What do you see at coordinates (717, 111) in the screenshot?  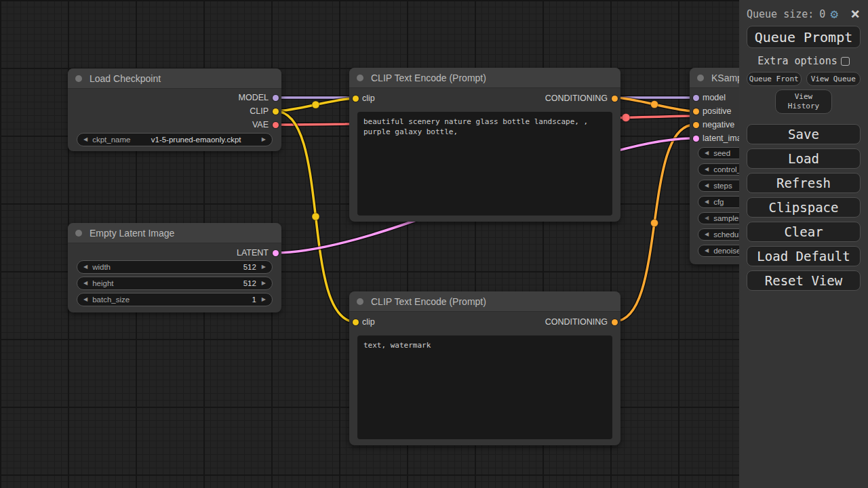 I see `input-label: positive` at bounding box center [717, 111].